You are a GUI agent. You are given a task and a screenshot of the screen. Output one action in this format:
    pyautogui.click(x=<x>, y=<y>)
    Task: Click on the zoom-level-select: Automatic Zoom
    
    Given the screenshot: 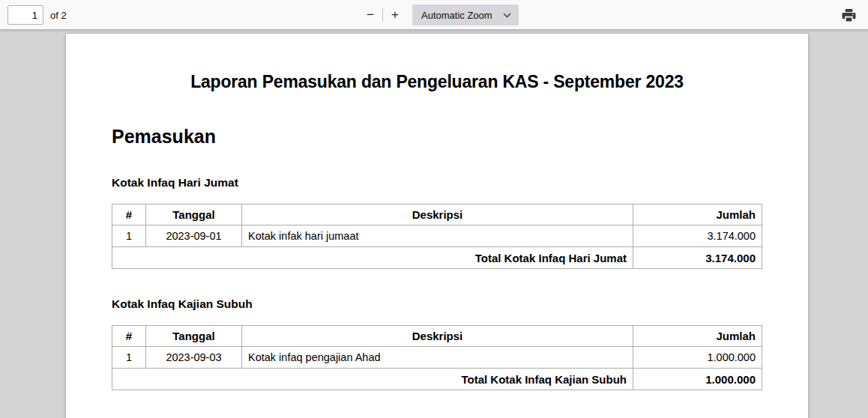 What is the action you would take?
    pyautogui.click(x=465, y=15)
    